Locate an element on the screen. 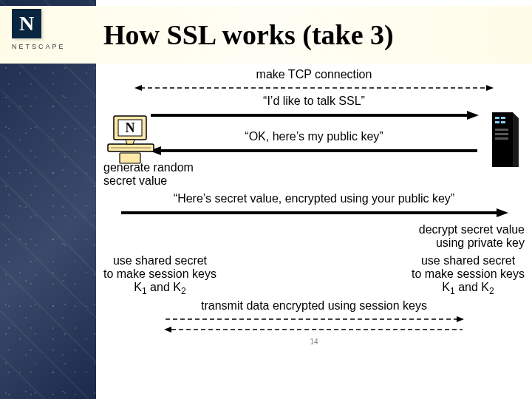 This screenshot has height=399, width=532. msg-tcp: make TCP connection is located at coordinates (314, 75).